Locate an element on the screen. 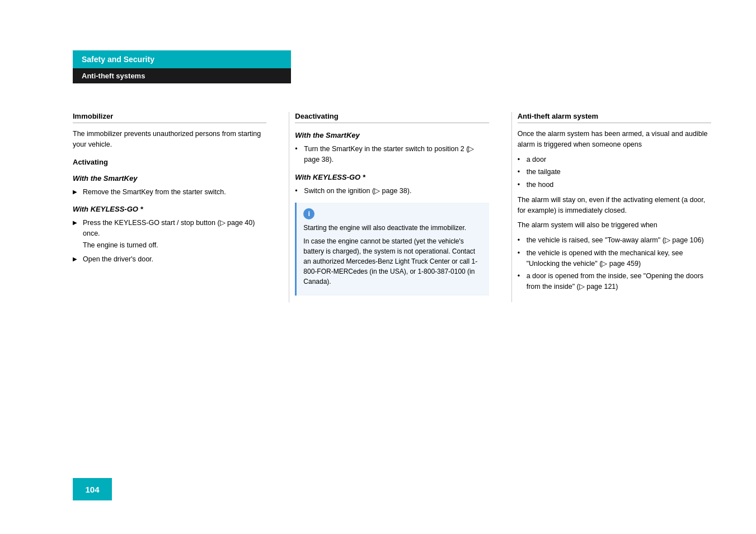  keylessgo-step1: Press the KEYLESS-GO start / stop button… is located at coordinates (170, 234).